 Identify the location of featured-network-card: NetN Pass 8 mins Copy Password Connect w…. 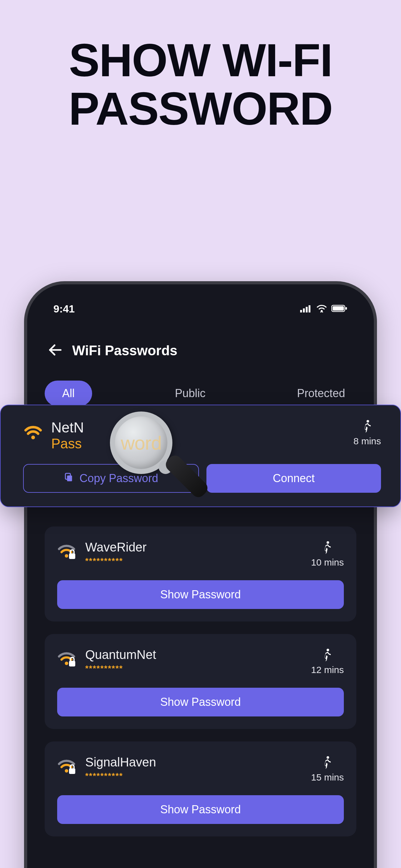
(201, 456).